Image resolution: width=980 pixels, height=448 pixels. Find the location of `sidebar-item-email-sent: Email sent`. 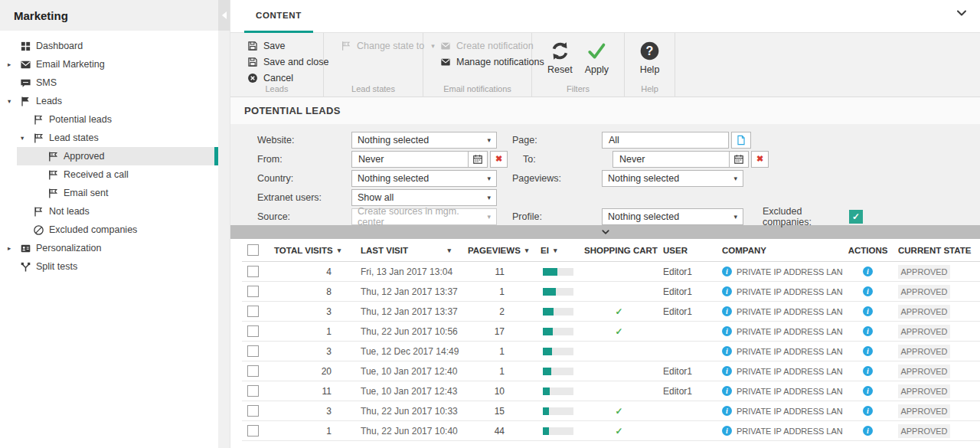

sidebar-item-email-sent: Email sent is located at coordinates (109, 193).